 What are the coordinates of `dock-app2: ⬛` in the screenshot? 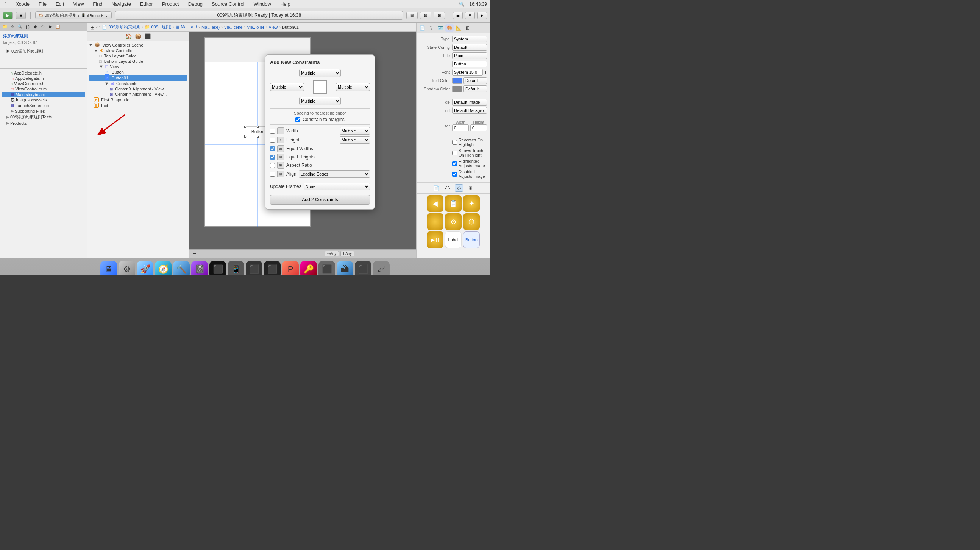 It's located at (254, 268).